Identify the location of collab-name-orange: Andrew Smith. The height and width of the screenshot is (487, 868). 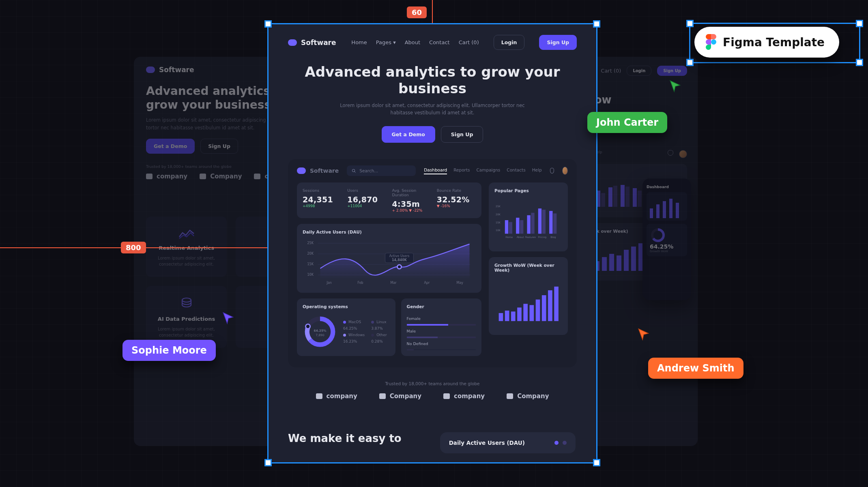
(696, 368).